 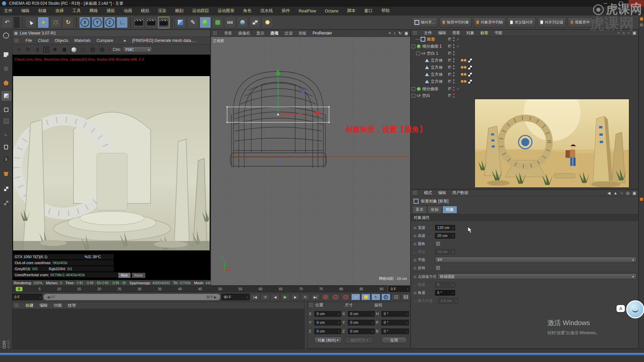 I want to click on om-menu-edit: 编辑, so click(x=442, y=33).